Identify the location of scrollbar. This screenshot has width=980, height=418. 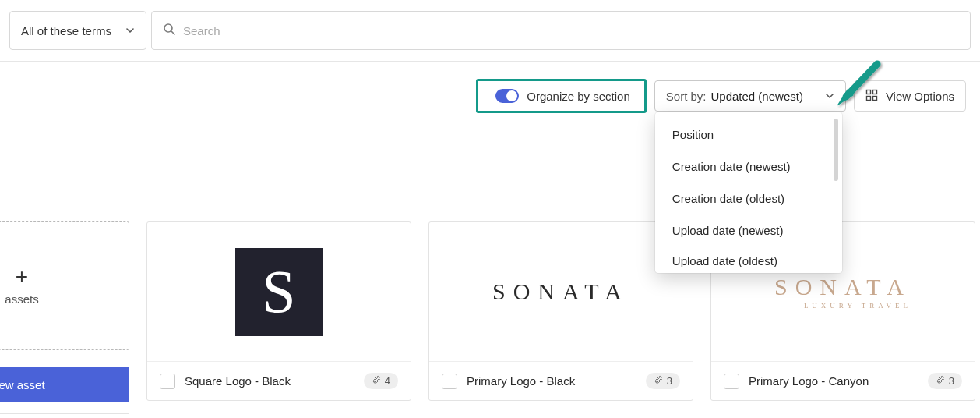
(836, 150).